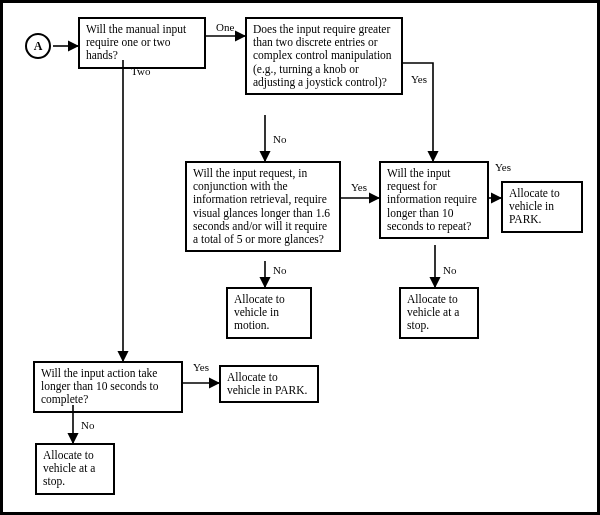 This screenshot has width=600, height=515. Describe the element at coordinates (38, 46) in the screenshot. I see `start-node: A` at that location.